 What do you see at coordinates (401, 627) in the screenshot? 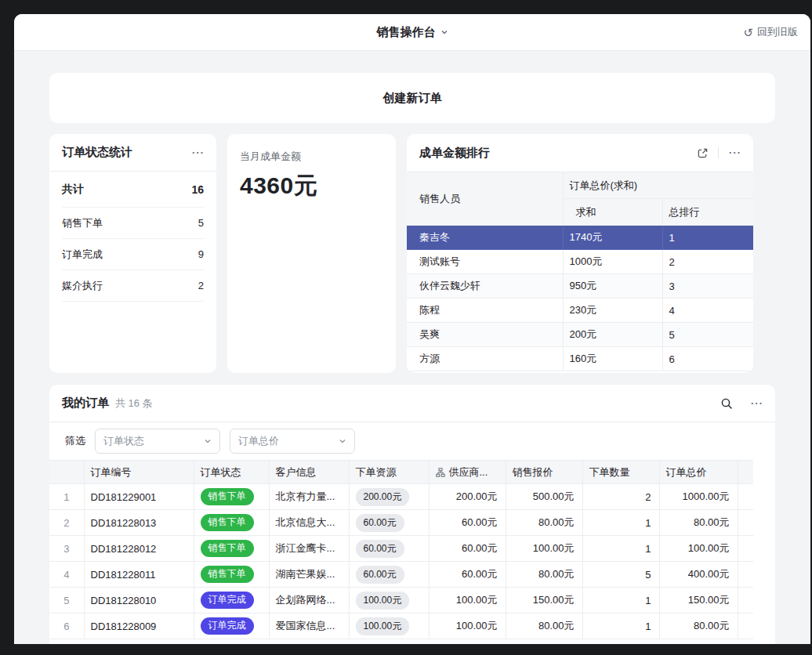
I see `order-row: 6 DD181228009 订单完成 爱国家信息... 100.00元 100.…` at bounding box center [401, 627].